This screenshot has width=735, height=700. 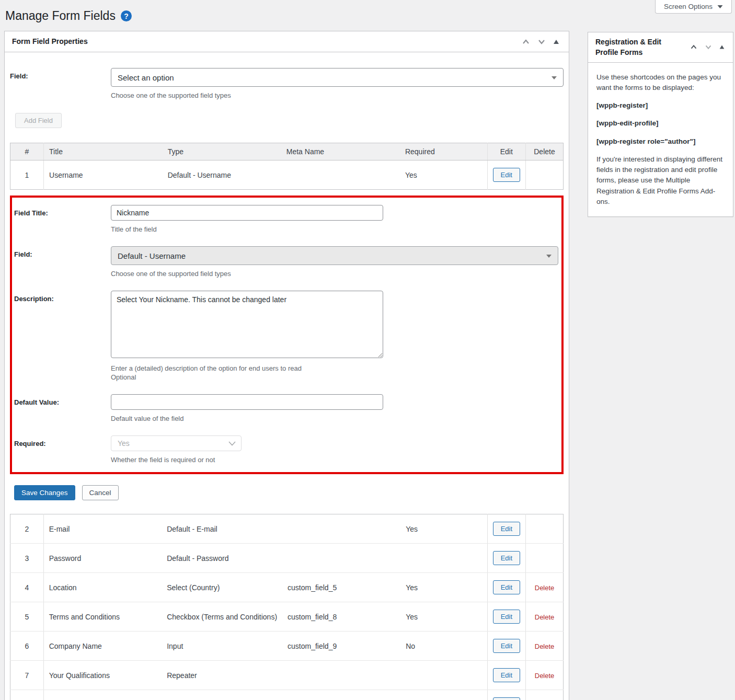 I want to click on col-header-title: Title, so click(x=104, y=152).